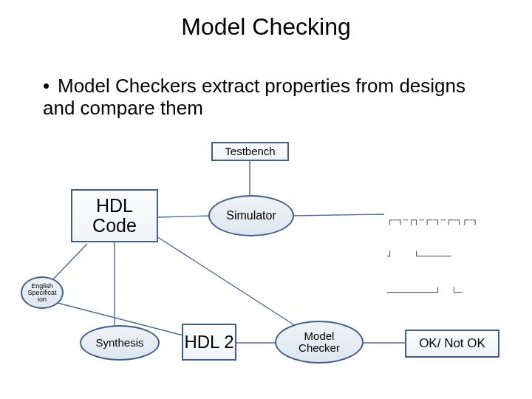  I want to click on node-hdl2: HDL 2, so click(209, 342).